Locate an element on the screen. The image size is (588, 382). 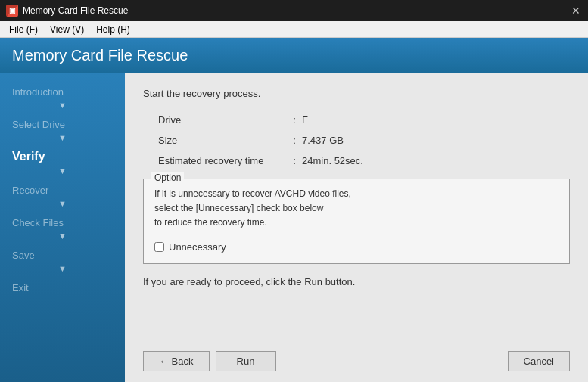
app-header: Memory Card File Rescue is located at coordinates (294, 55).